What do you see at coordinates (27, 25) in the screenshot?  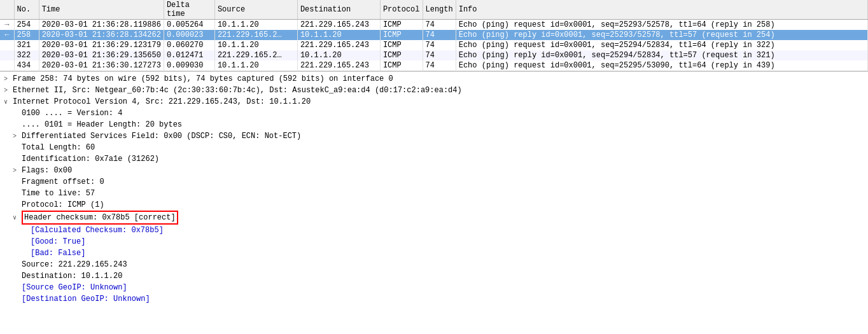 I see `row-cell-no: 254` at bounding box center [27, 25].